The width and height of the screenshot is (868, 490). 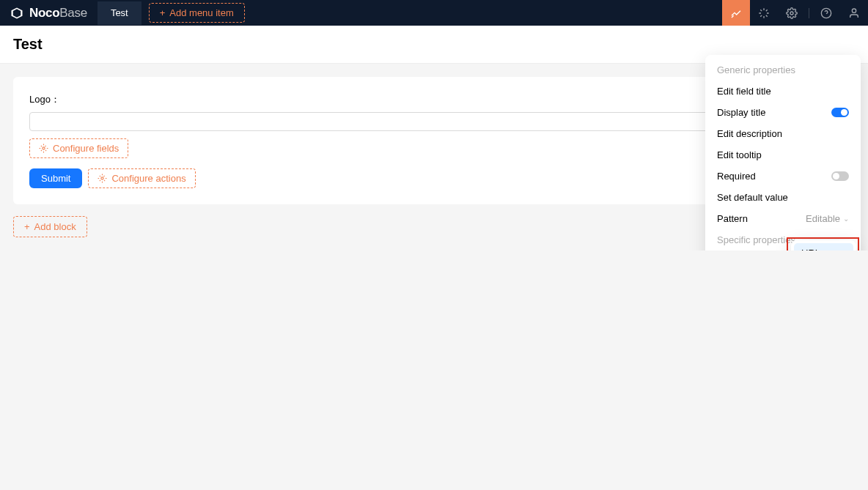 What do you see at coordinates (783, 91) in the screenshot?
I see `edit-field-title: Edit field title` at bounding box center [783, 91].